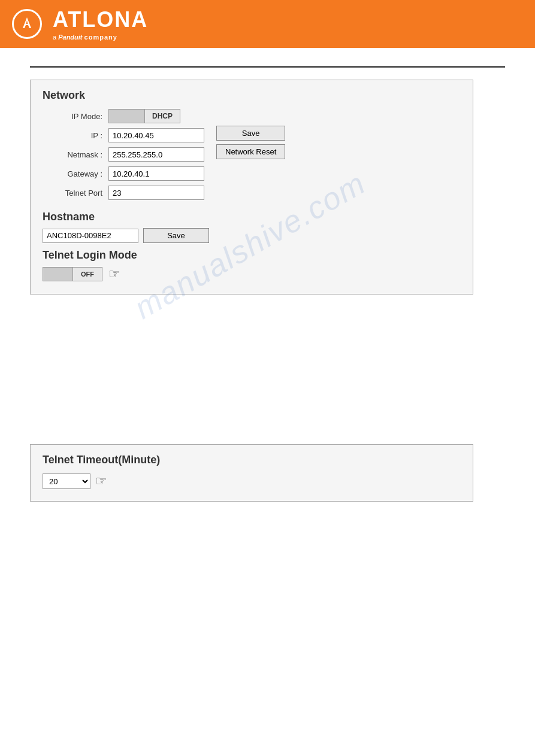 This screenshot has height=756, width=535. What do you see at coordinates (156, 193) in the screenshot?
I see `telnet-port-input` at bounding box center [156, 193].